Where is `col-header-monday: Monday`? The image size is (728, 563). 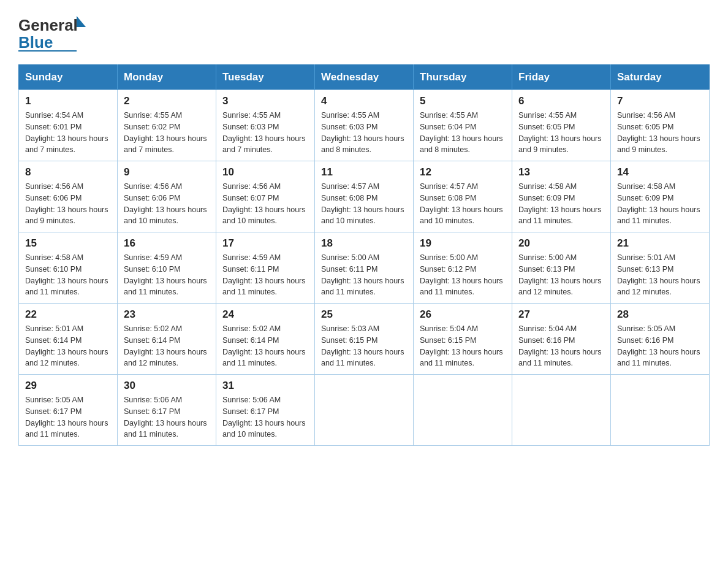
col-header-monday: Monday is located at coordinates (167, 77).